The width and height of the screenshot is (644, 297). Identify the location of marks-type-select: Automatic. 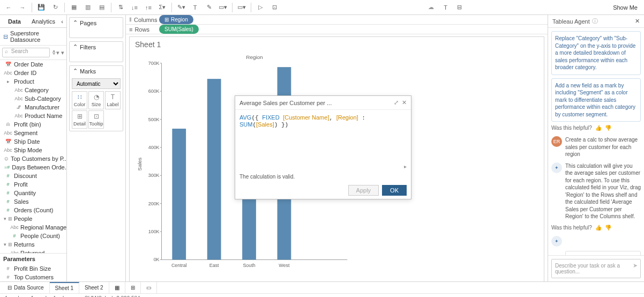
(96, 84).